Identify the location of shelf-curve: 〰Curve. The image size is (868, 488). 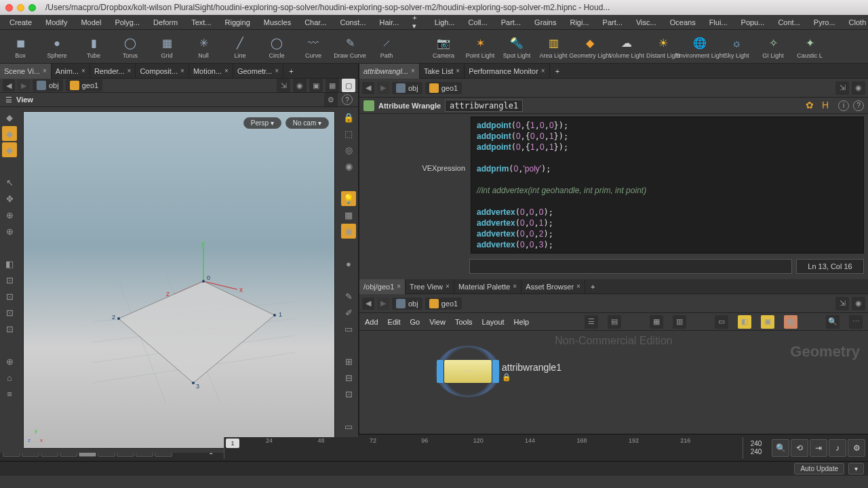
(313, 47).